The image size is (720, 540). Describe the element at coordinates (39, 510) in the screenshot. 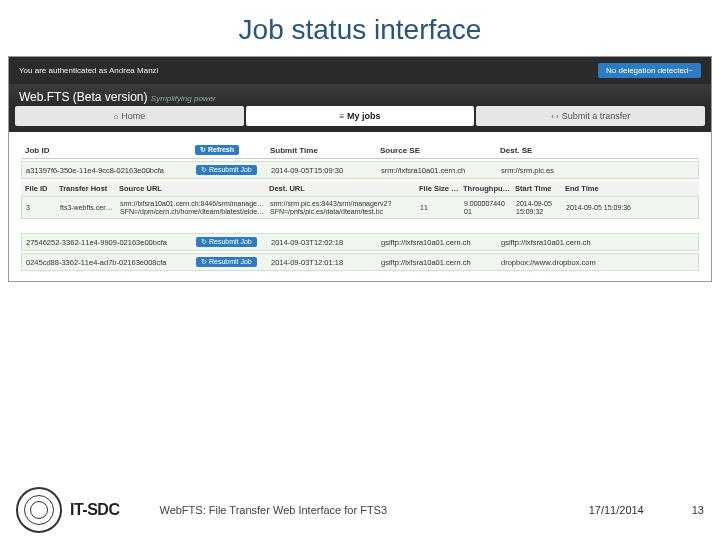

I see `cern-logo-icon` at that location.